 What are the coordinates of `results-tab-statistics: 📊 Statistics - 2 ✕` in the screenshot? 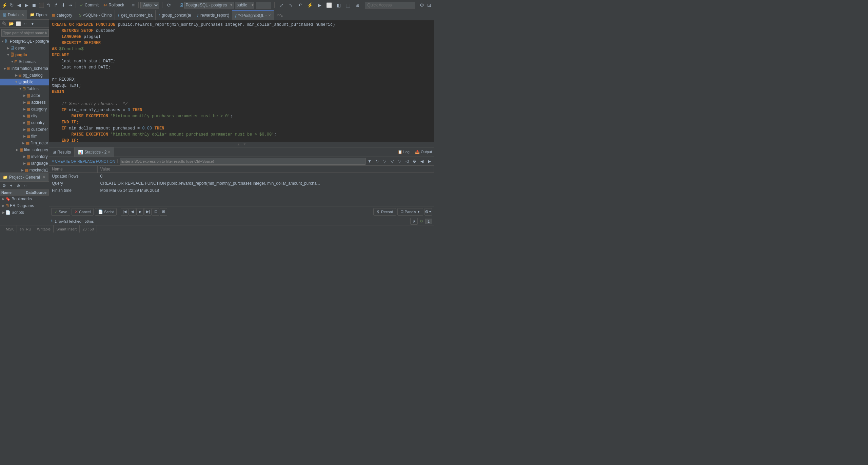 It's located at (94, 152).